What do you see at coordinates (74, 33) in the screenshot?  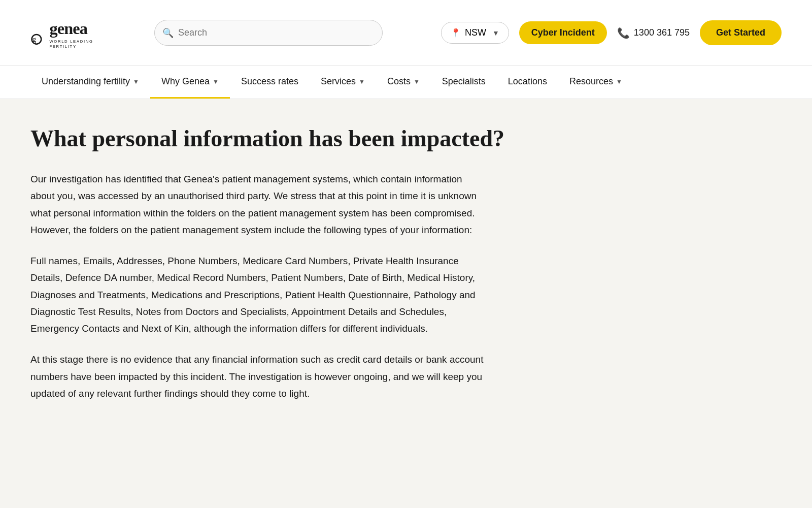 I see `logo-svg: genea g WORLD LEADING FERTILITY` at bounding box center [74, 33].